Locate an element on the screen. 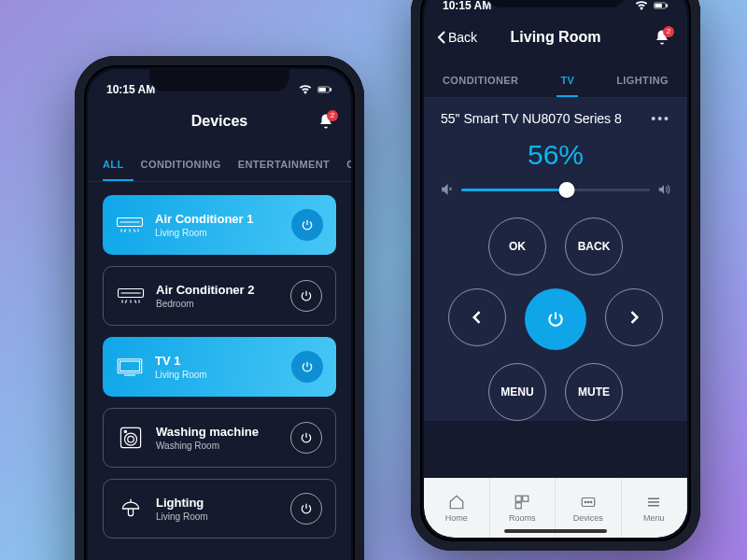 This screenshot has width=747, height=560. header: Devices 2 is located at coordinates (219, 121).